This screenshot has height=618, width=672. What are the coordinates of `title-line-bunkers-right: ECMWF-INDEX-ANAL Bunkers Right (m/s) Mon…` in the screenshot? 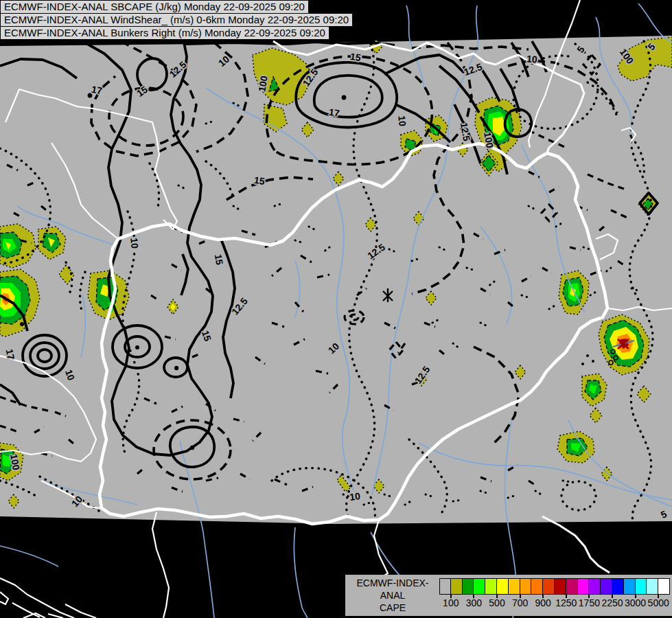 It's located at (165, 33).